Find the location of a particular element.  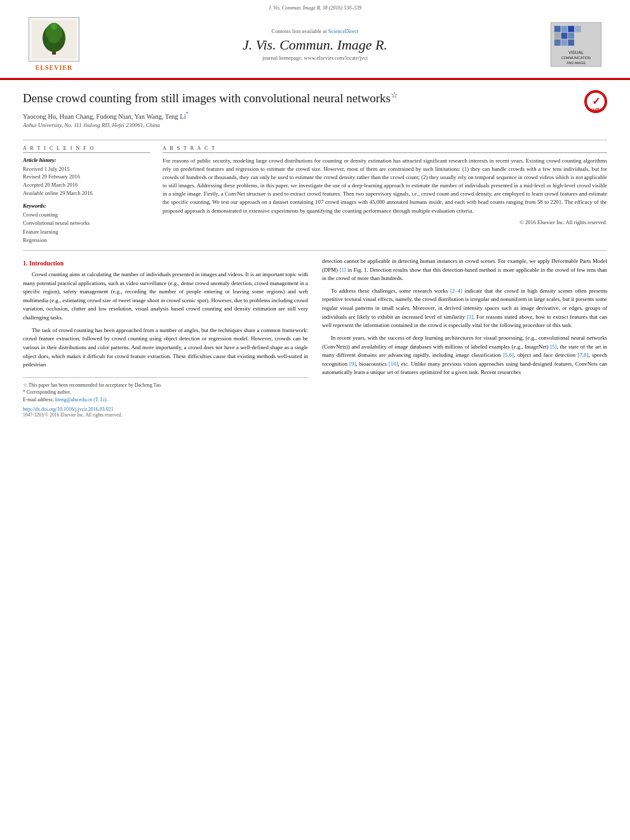

copyright-line: © 2016 Elsevier Inc. All rights reserved… is located at coordinates (385, 222).